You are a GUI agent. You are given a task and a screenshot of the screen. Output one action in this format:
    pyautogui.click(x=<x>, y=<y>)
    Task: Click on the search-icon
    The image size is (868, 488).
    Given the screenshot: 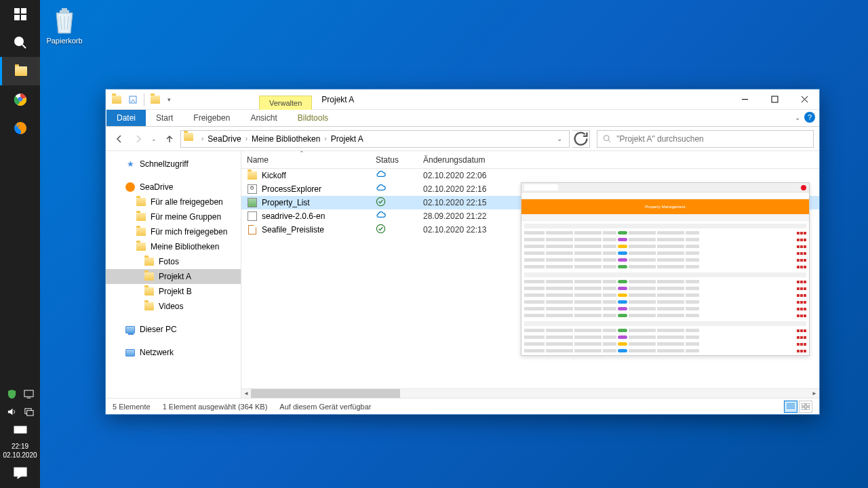 What is the action you would take?
    pyautogui.click(x=607, y=138)
    